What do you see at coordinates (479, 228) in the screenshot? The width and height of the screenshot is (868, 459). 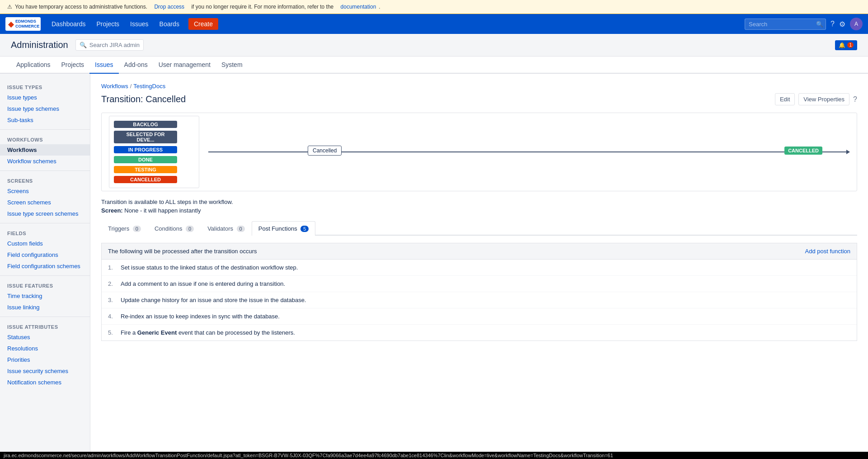 I see `tabs: Triggers 0 Conditions 0 Validators 0 Pos…` at bounding box center [479, 228].